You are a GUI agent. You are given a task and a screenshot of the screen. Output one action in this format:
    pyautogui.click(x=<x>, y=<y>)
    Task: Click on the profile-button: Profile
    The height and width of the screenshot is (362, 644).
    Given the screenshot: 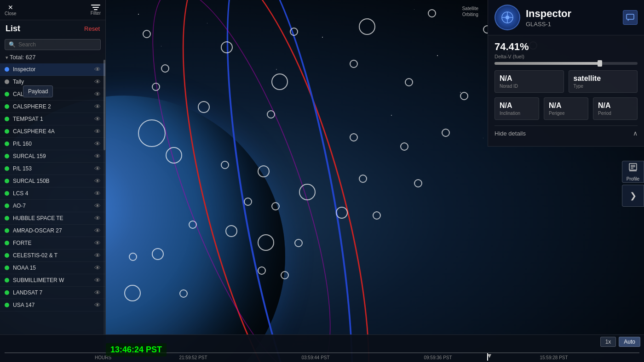 What is the action you would take?
    pyautogui.click(x=633, y=172)
    